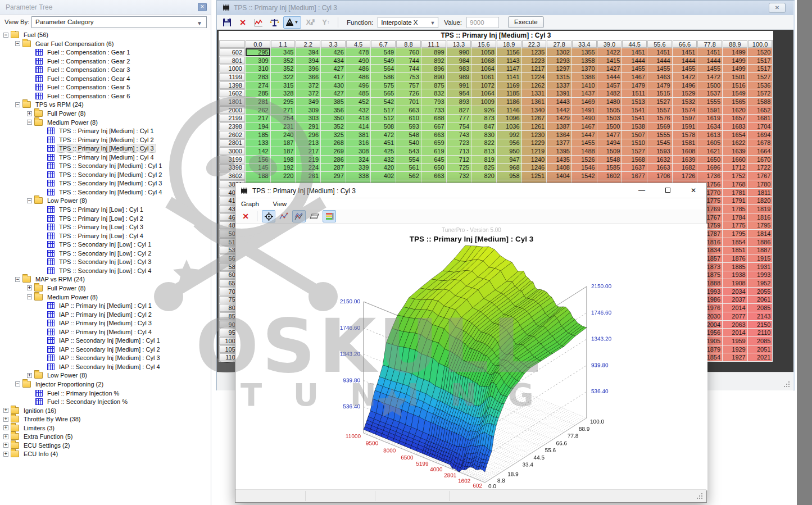 The width and height of the screenshot is (812, 505). I want to click on map-cell: 983, so click(459, 69).